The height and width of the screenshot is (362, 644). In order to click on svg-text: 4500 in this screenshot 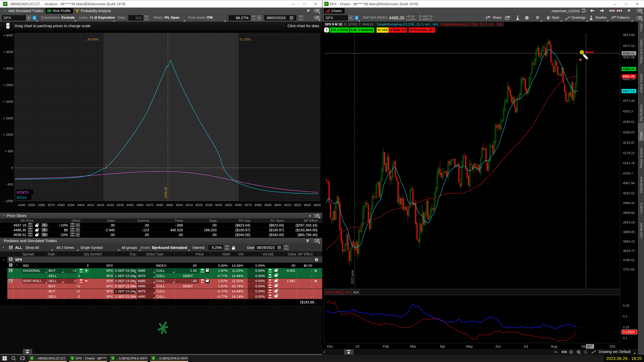, I will do `click(179, 205)`.